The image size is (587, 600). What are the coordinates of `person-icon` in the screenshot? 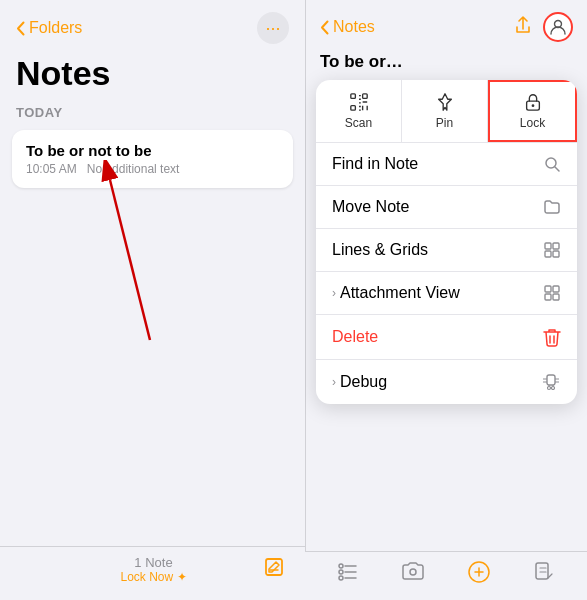 It's located at (558, 27).